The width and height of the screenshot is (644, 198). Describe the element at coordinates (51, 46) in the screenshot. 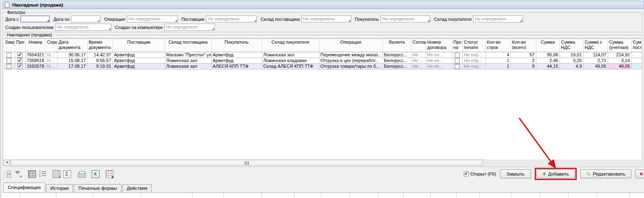

I see `col-header-series: Сери` at that location.